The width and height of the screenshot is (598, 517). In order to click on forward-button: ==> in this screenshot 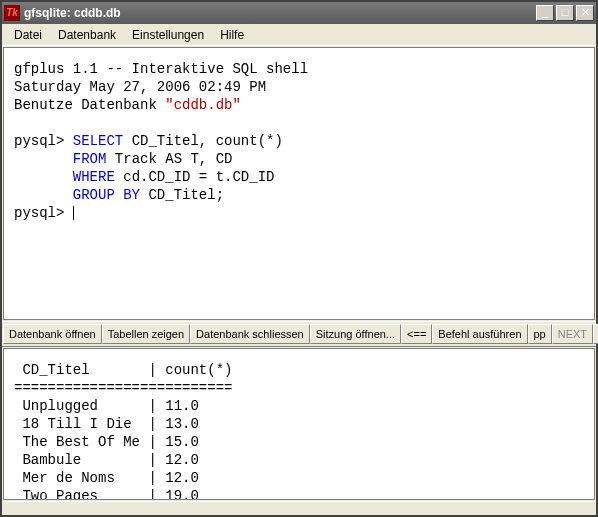, I will do `click(596, 334)`.